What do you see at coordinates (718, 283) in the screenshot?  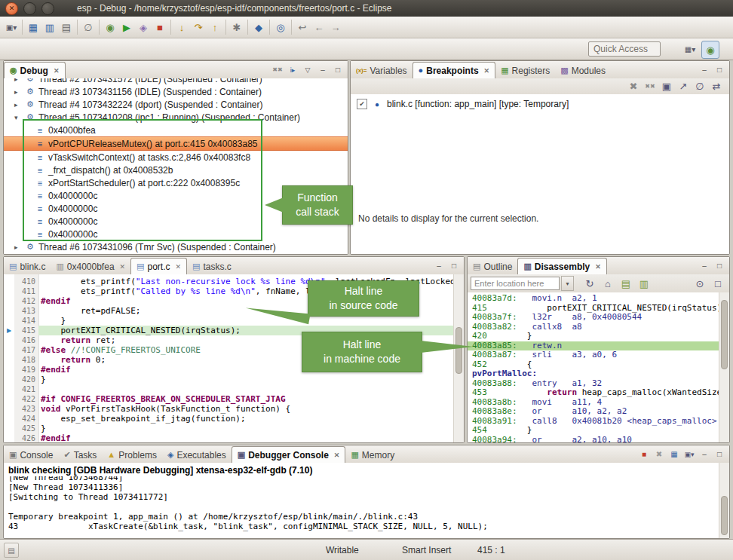 I see `new-disassembly-view-icon: □` at bounding box center [718, 283].